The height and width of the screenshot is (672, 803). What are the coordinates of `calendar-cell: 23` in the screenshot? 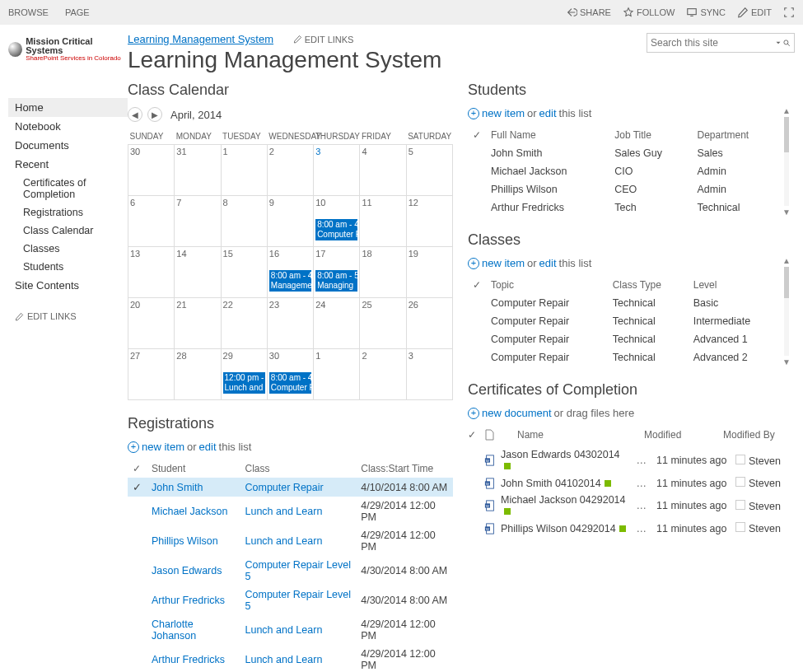 It's located at (290, 324).